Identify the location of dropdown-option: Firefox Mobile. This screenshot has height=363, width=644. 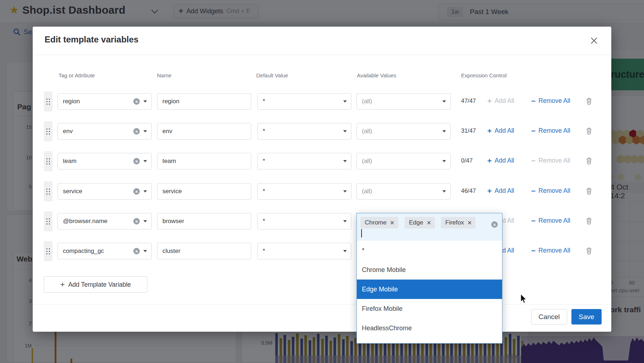
(429, 309).